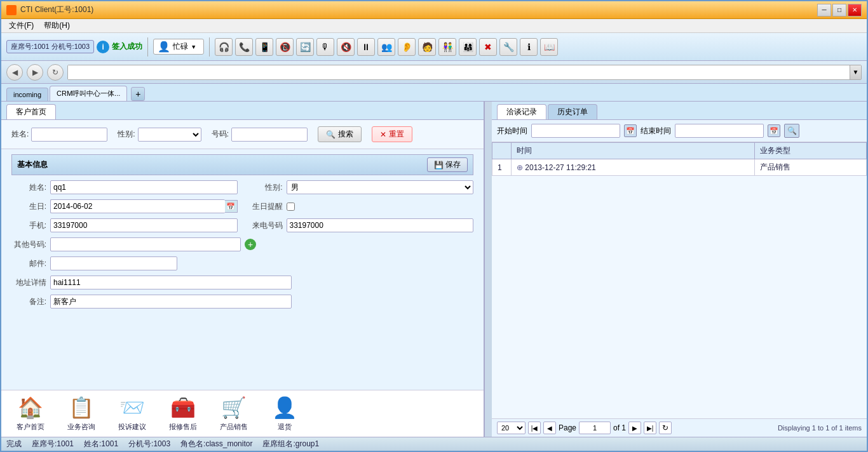 The height and width of the screenshot is (452, 868). I want to click on remove-button: ✖, so click(488, 47).